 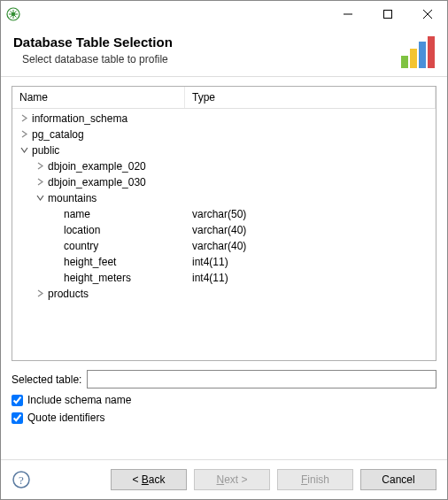 What do you see at coordinates (224, 42) in the screenshot?
I see `page-title: Database Table Selection` at bounding box center [224, 42].